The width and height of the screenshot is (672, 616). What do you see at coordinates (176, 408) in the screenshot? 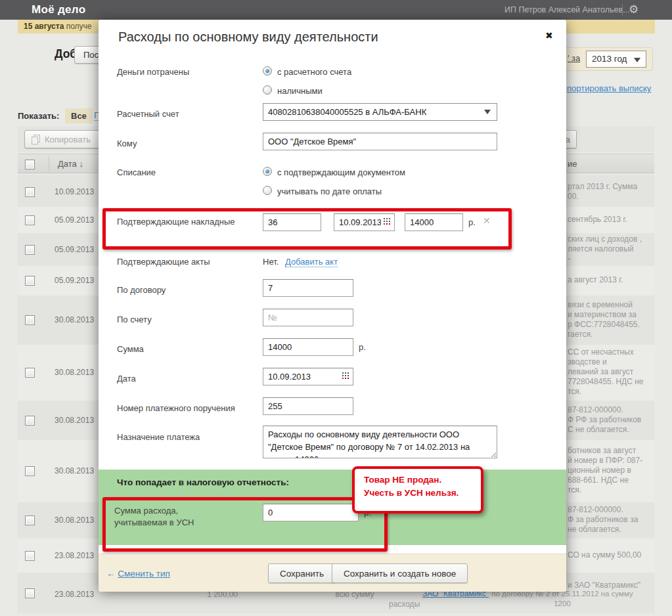
I see `payment-order-label: Номер платежного поручения` at bounding box center [176, 408].